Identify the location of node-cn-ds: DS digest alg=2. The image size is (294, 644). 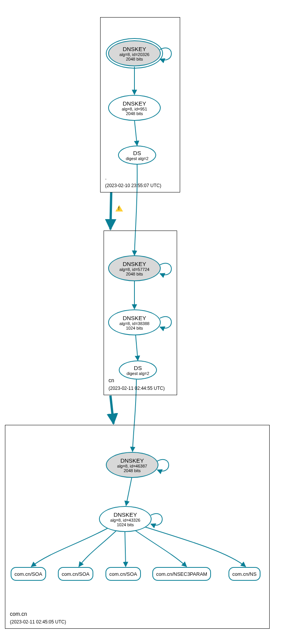
(138, 370).